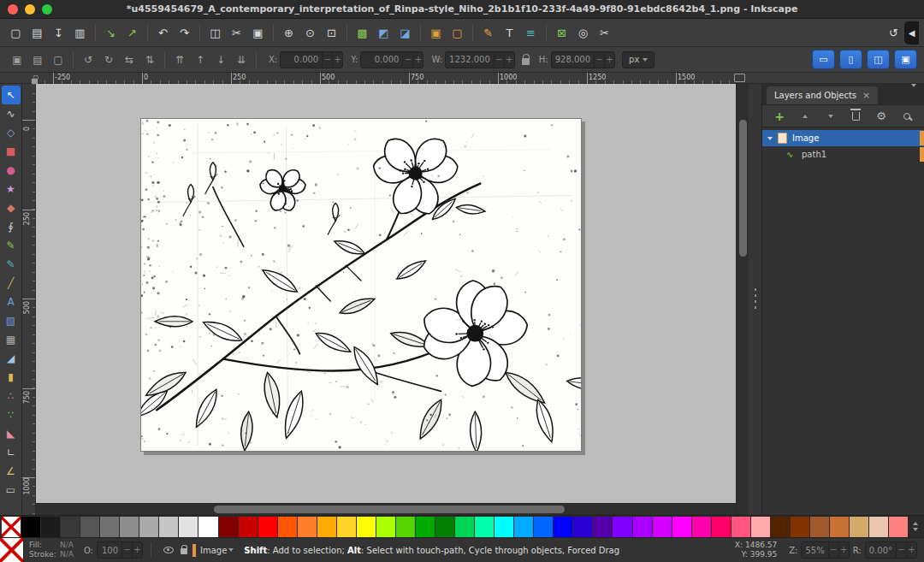  What do you see at coordinates (805, 116) in the screenshot?
I see `raise-layer-button` at bounding box center [805, 116].